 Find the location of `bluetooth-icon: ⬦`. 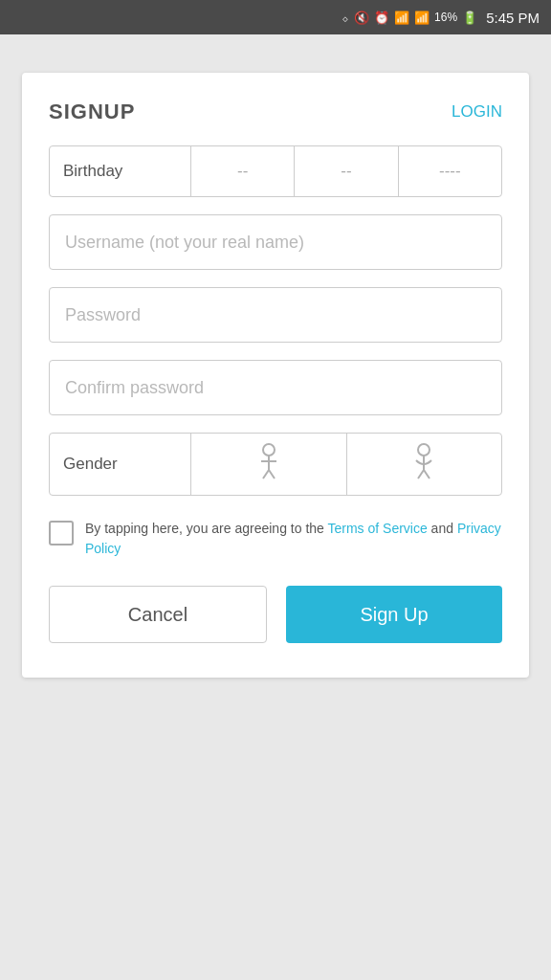

bluetooth-icon: ⬦ is located at coordinates (345, 17).